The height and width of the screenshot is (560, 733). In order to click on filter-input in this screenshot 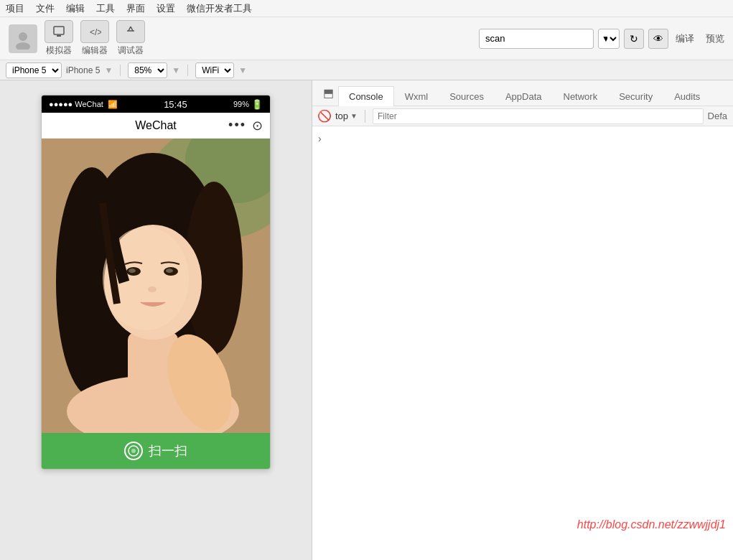, I will do `click(538, 116)`.